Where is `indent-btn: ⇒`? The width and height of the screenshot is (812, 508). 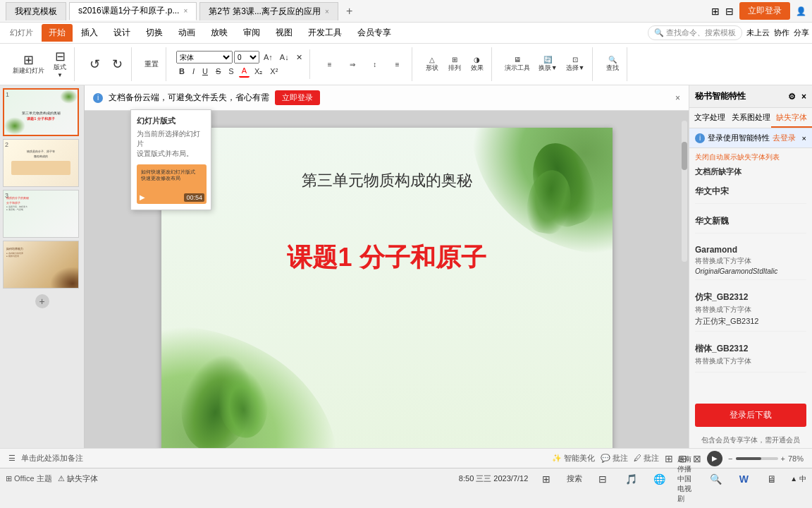 indent-btn: ⇒ is located at coordinates (352, 64).